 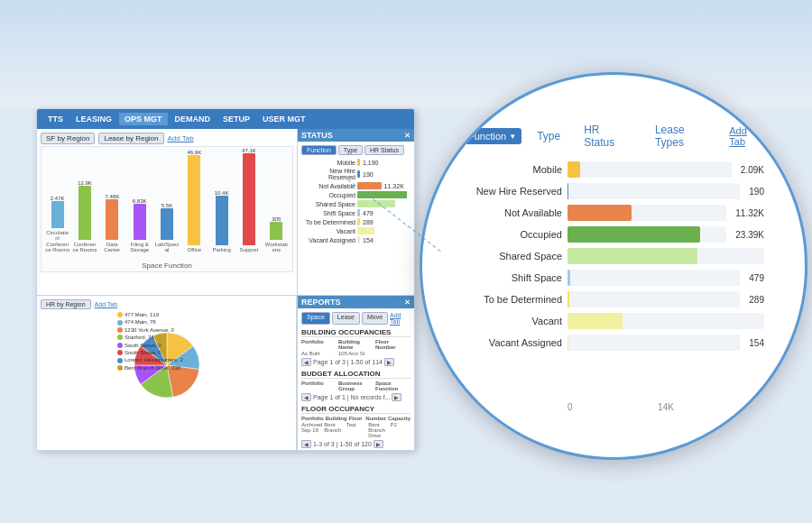 What do you see at coordinates (106, 305) in the screenshot?
I see `bottom-add-tab: Add Tab` at bounding box center [106, 305].